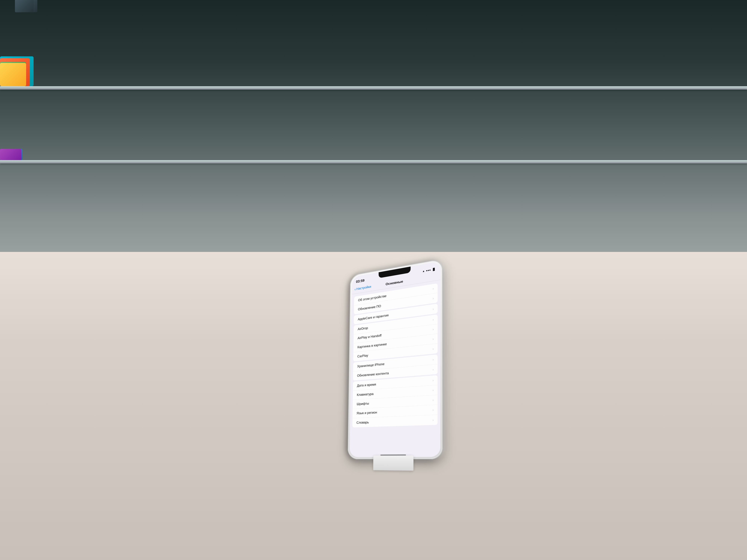 The width and height of the screenshot is (747, 560). Describe the element at coordinates (395, 359) in the screenshot. I see `phone-body: 03:59 ▲ ●●● ▐▌ ‹ Настройки Основные` at that location.